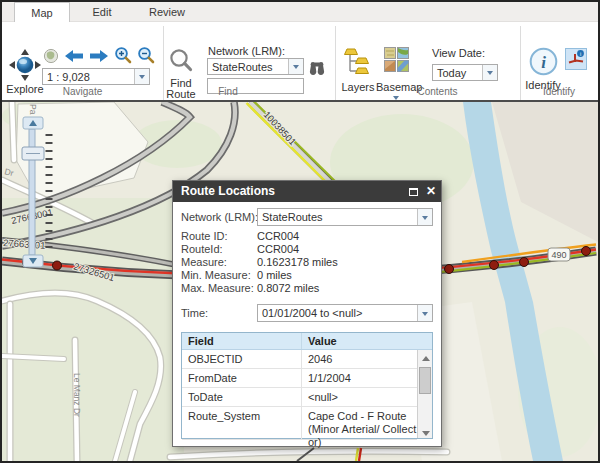 The height and width of the screenshot is (463, 600). I want to click on network-lrm-combo: StateRoutes, so click(256, 66).